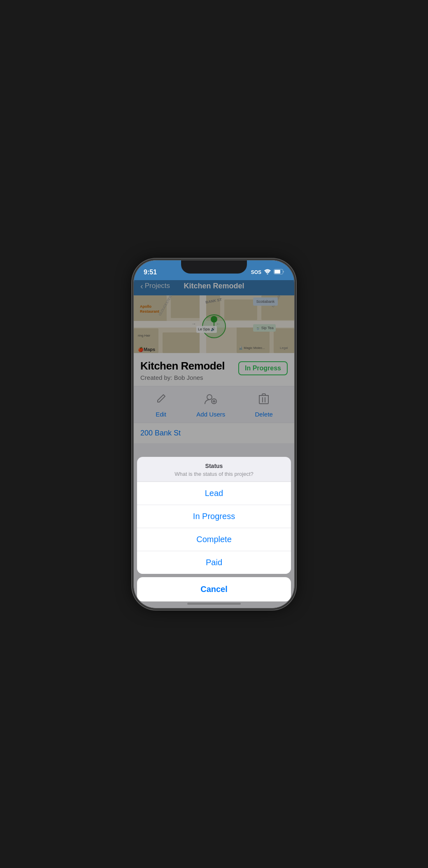 The width and height of the screenshot is (428, 868). What do you see at coordinates (214, 531) in the screenshot?
I see `action-sheet-container: Status What is the status of this projec…` at bounding box center [214, 531].